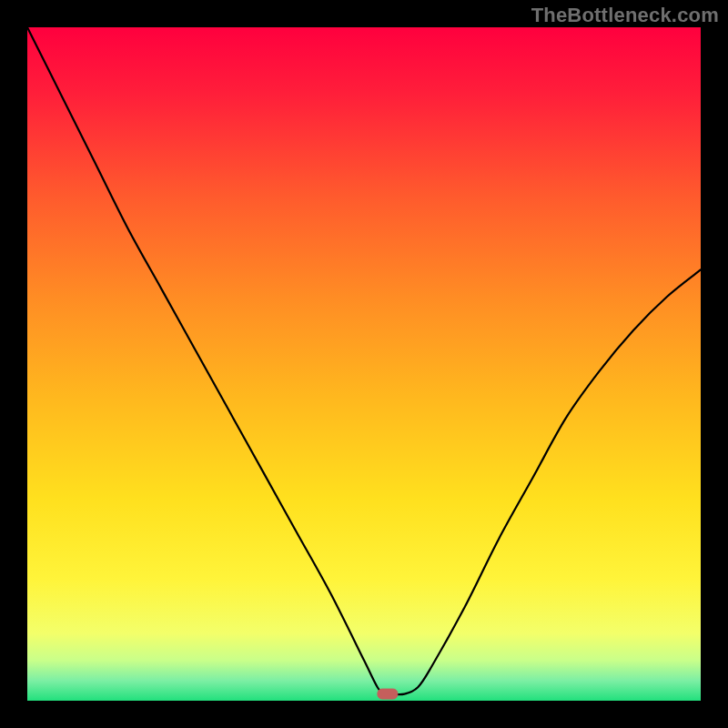 The width and height of the screenshot is (728, 728). What do you see at coordinates (625, 15) in the screenshot?
I see `watermark-text: TheBottleneck.com` at bounding box center [625, 15].